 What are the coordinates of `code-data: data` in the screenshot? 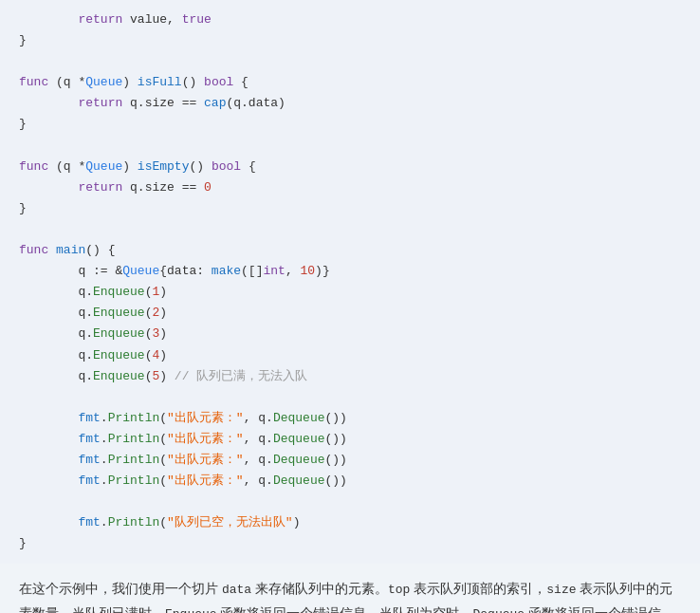 It's located at (237, 590).